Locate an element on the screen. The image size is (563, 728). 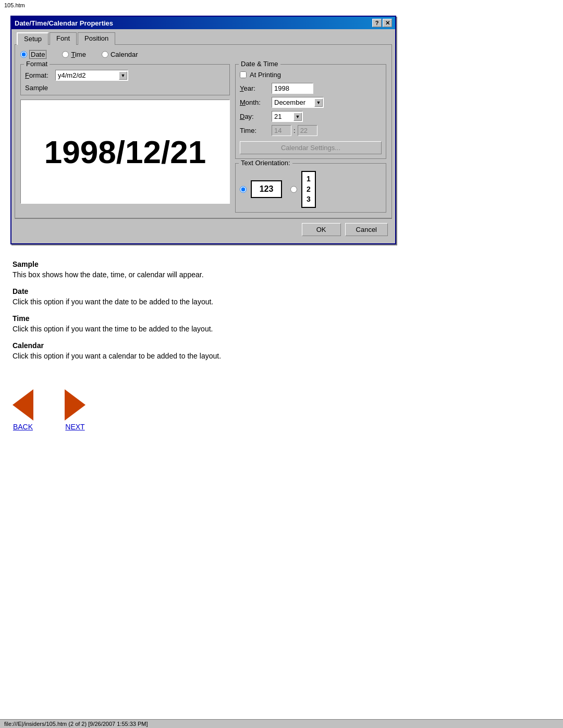
year-row: Year: is located at coordinates (311, 89).